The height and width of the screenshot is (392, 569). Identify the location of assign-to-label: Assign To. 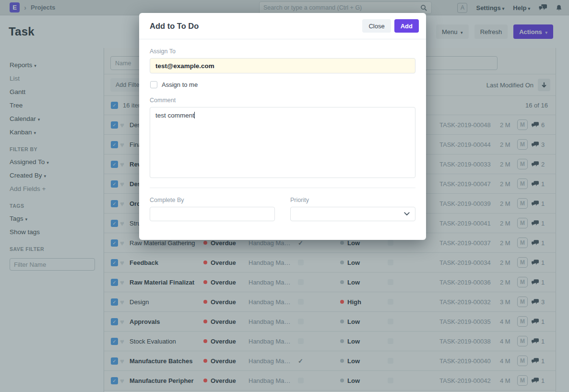
(283, 51).